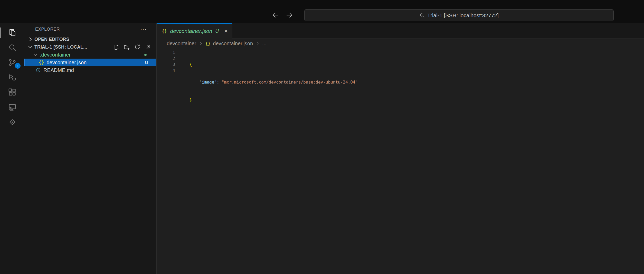 This screenshot has height=274, width=644. What do you see at coordinates (12, 92) in the screenshot?
I see `activity-item-extensions` at bounding box center [12, 92].